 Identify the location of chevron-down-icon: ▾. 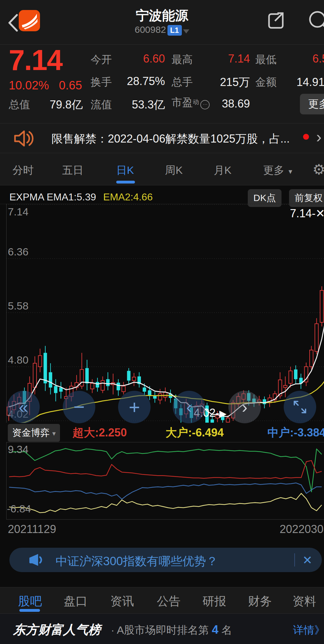
(54, 433).